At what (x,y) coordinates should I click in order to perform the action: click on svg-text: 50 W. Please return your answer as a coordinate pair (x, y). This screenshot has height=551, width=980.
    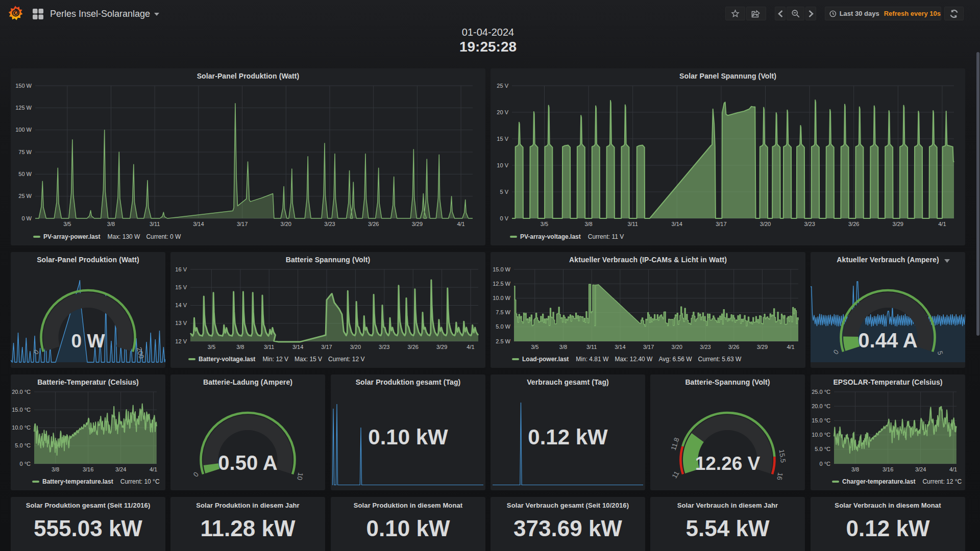
    Looking at the image, I should click on (25, 174).